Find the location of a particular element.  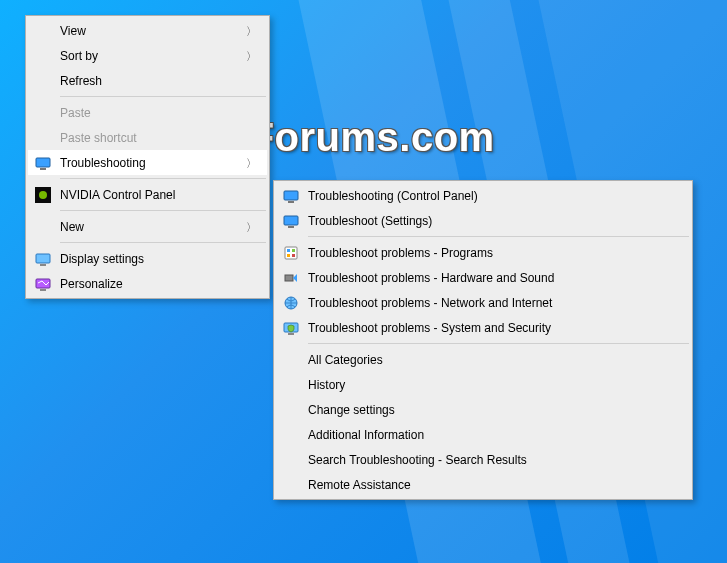

submenu-item-change-settings: Change settings is located at coordinates (483, 410).